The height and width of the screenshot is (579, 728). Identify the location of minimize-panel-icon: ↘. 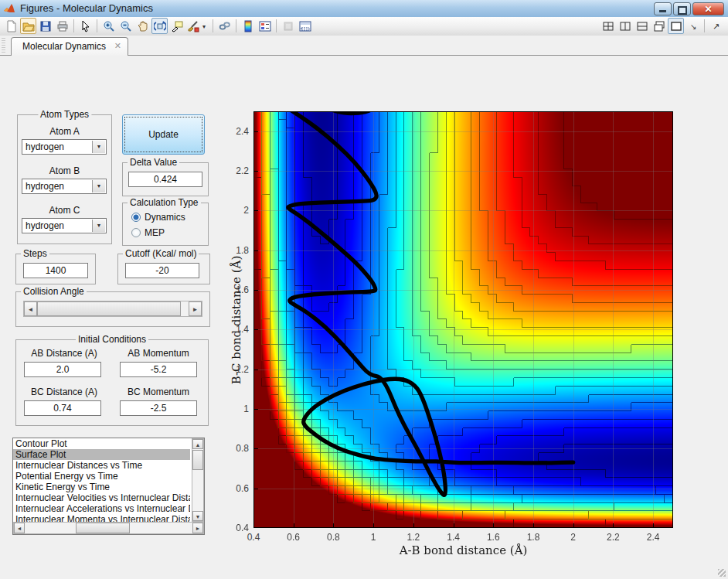
(692, 26).